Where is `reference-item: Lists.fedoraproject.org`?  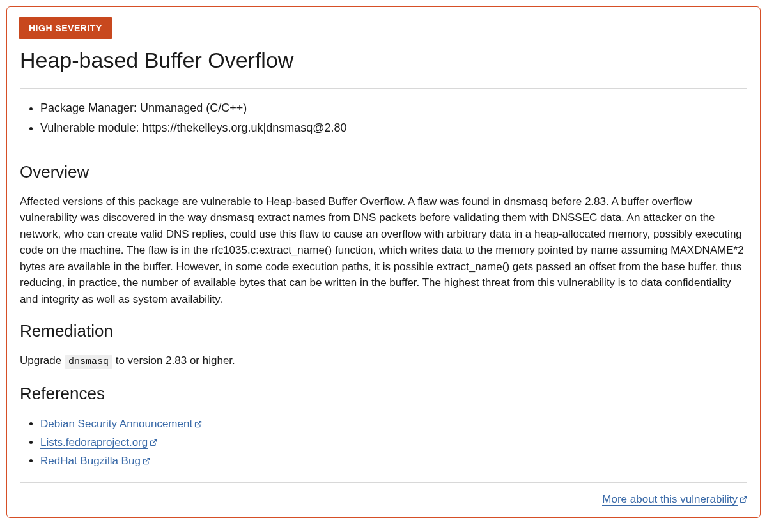 reference-item: Lists.fedoraproject.org is located at coordinates (394, 442).